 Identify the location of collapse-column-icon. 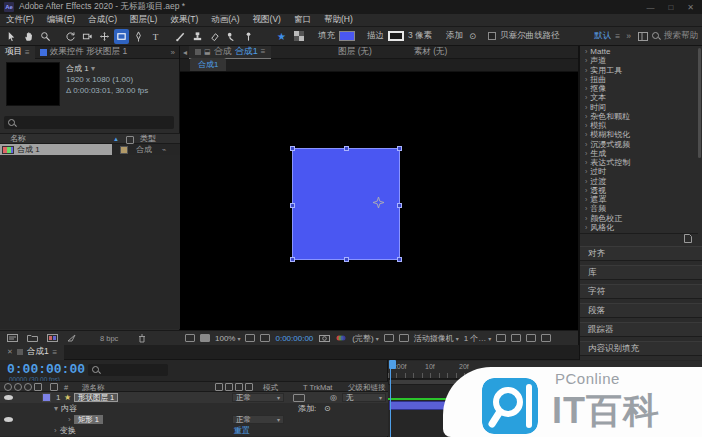
(229, 387).